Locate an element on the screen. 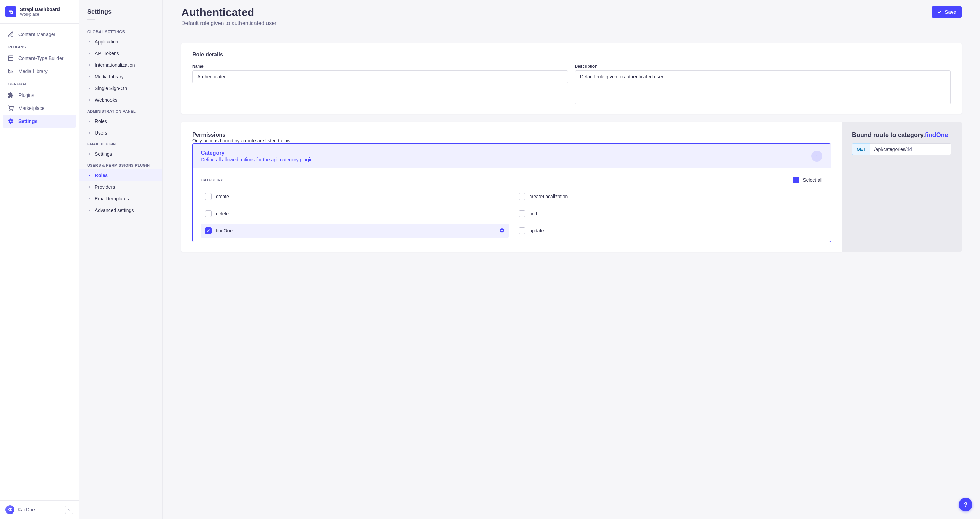  settings-email-settings: Settings is located at coordinates (121, 154).